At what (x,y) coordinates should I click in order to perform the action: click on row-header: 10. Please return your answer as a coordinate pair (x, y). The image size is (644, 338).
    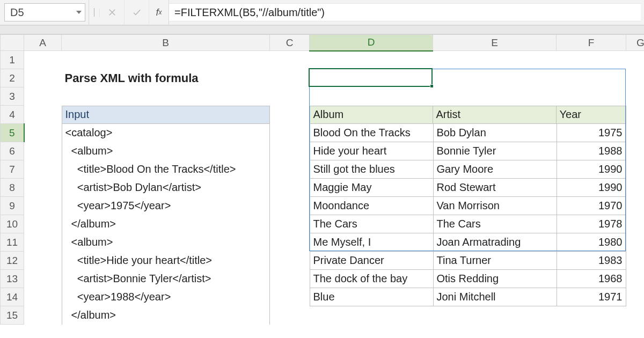
    Looking at the image, I should click on (12, 224).